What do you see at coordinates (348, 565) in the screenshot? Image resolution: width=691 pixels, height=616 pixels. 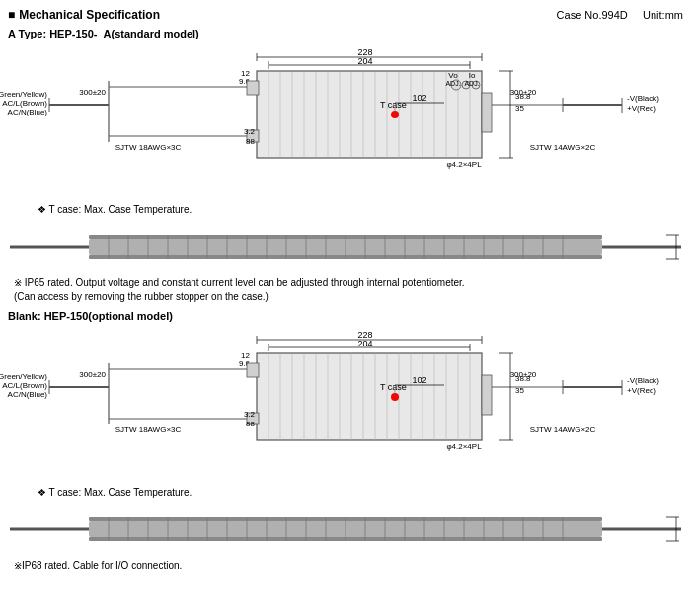 I see `ip68-note: ※IP68 rated. Cable for I/O connection.` at bounding box center [348, 565].